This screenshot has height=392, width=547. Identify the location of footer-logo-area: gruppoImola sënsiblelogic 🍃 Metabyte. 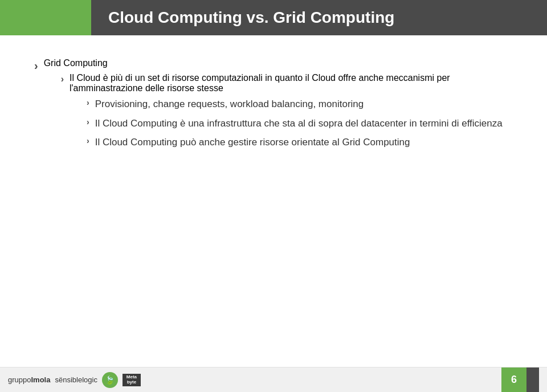
(255, 380).